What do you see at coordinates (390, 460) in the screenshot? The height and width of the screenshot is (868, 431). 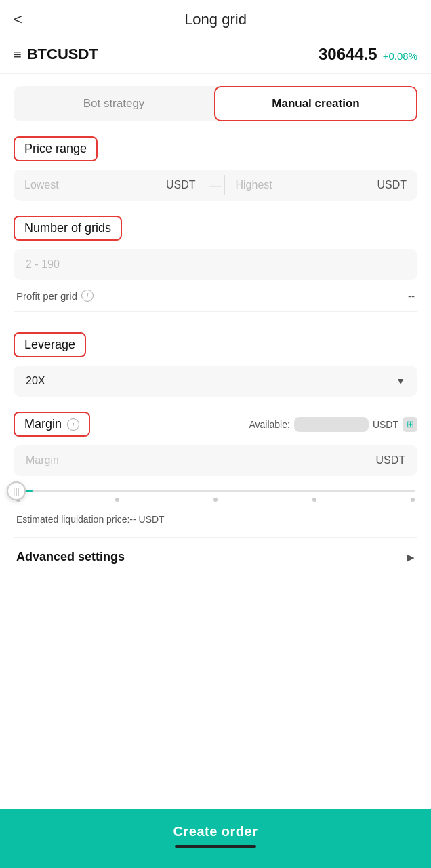 I see `margin-unit: USDT` at bounding box center [390, 460].